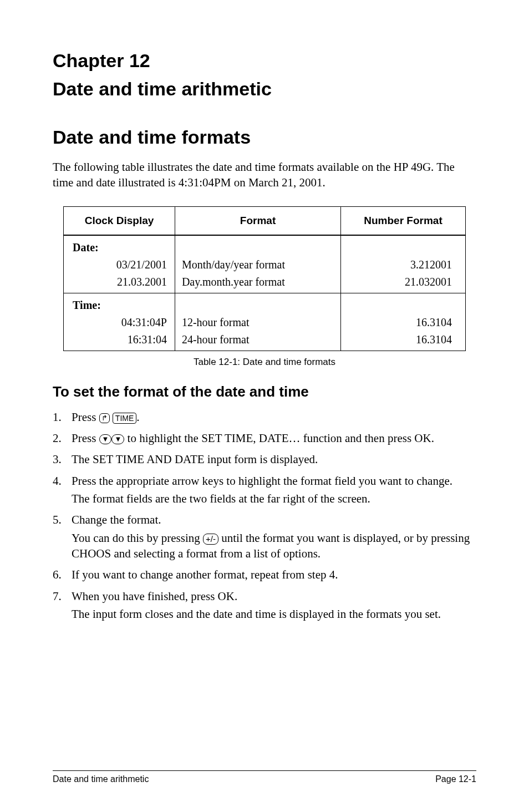 This screenshot has height=812, width=529. Describe the element at coordinates (264, 537) in the screenshot. I see `step-5: Change the format. You can do this by pr…` at that location.